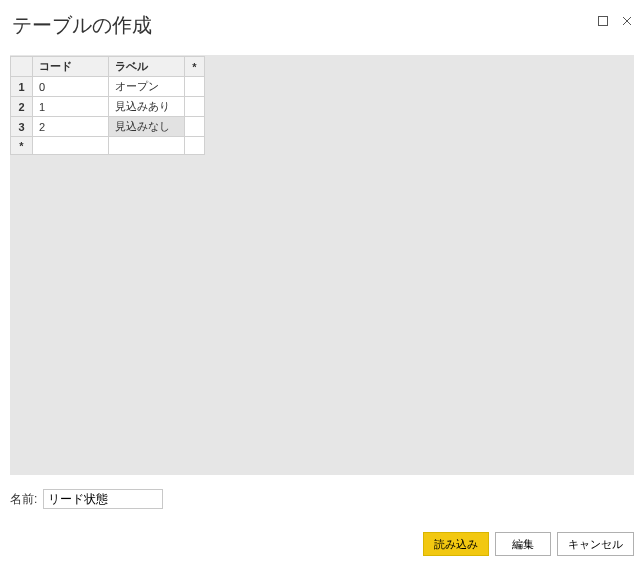  Describe the element at coordinates (615, 20) in the screenshot. I see `window-controls` at that location.